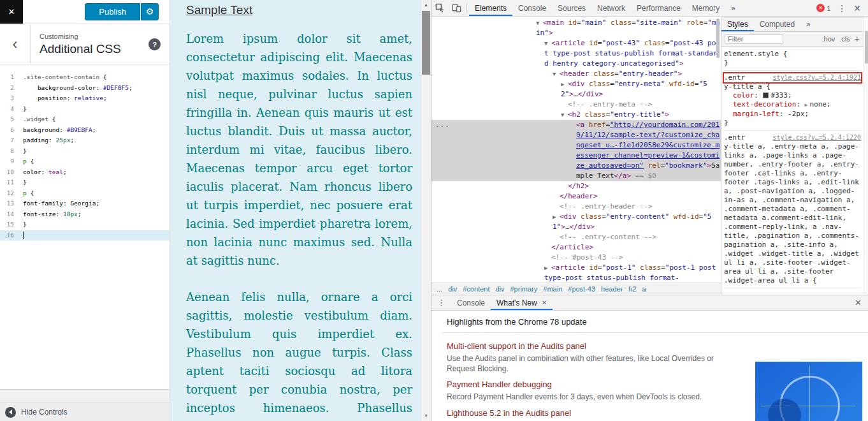  I want to click on tab-what-s-new: What's New✕, so click(521, 302).